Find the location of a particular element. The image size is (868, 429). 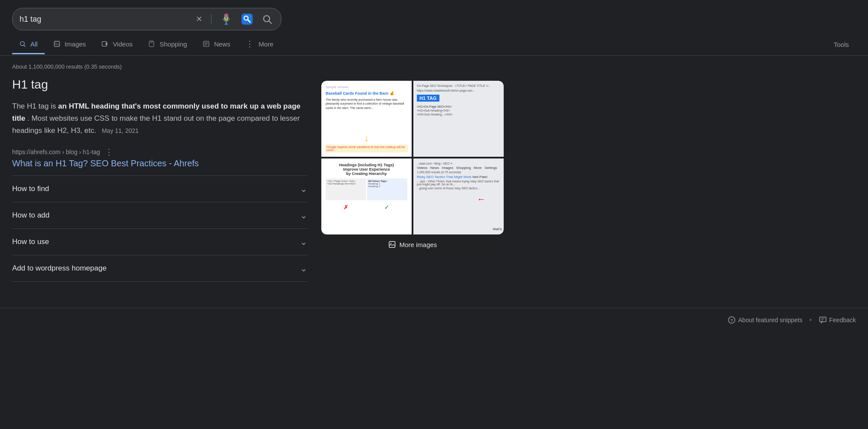

accordion-label-how-to-add: How to add is located at coordinates (31, 215).